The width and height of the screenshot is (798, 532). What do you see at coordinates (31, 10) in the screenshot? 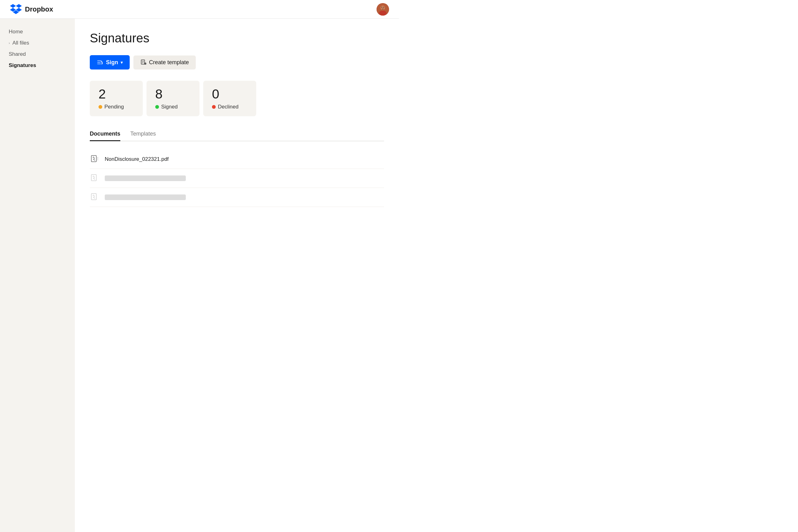
I see `logo-area: Dropbox` at bounding box center [31, 10].